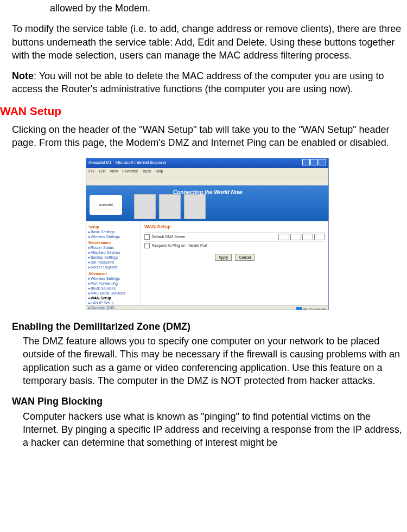 Image resolution: width=407 pixels, height=532 pixels. Describe the element at coordinates (314, 163) in the screenshot. I see `window-buttons` at that location.